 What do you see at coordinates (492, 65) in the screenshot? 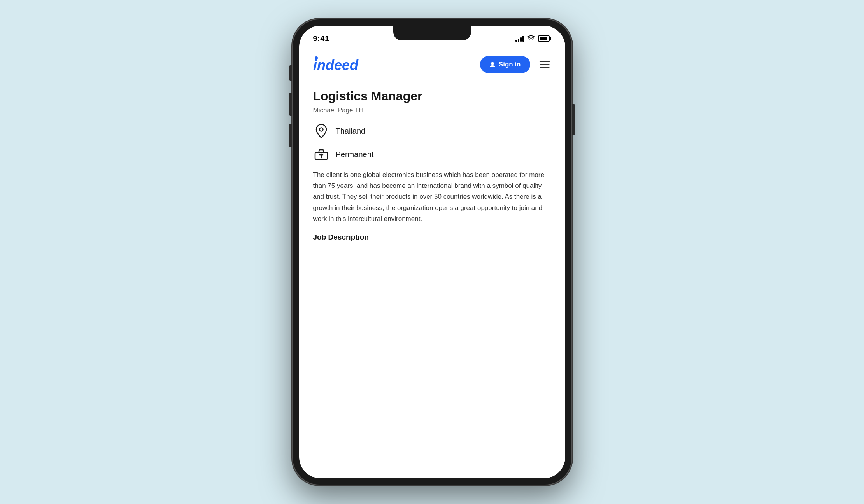
I see `user-icon` at bounding box center [492, 65].